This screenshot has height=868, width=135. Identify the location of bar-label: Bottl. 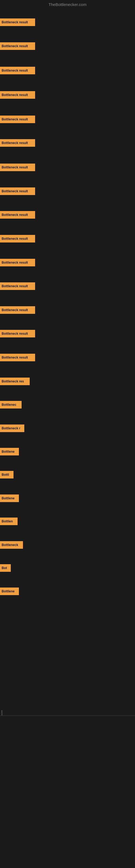
(7, 474).